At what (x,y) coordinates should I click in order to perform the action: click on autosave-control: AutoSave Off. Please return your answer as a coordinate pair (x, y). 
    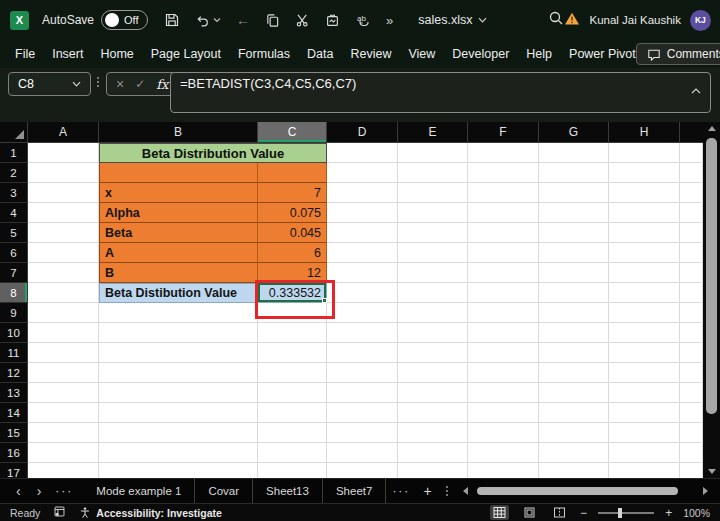
    Looking at the image, I should click on (95, 20).